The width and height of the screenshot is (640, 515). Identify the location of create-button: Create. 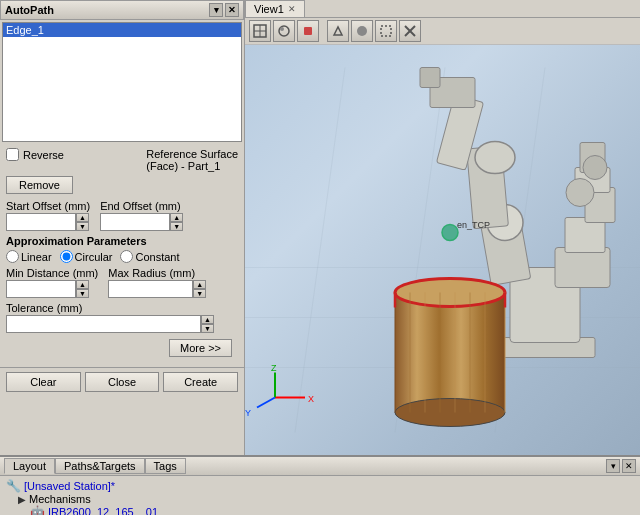
(200, 382).